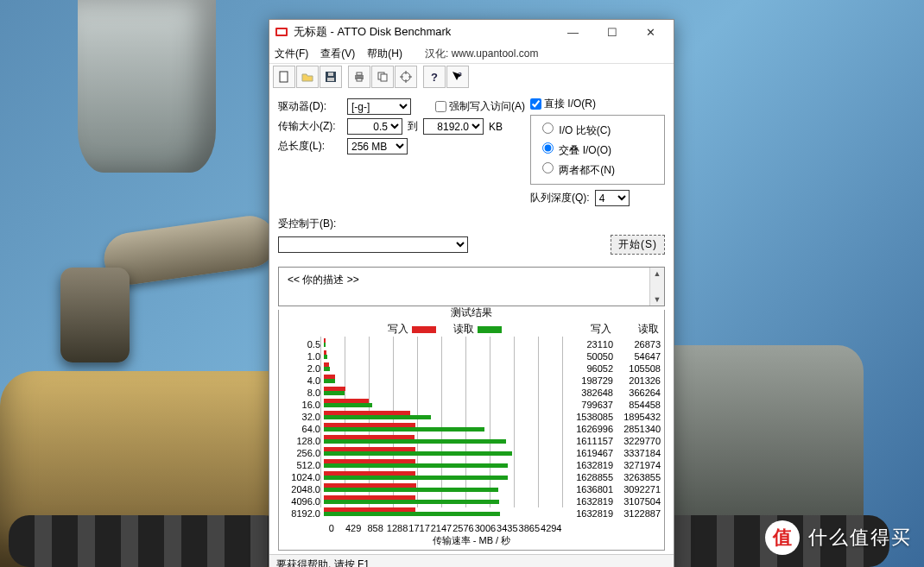 This screenshot has height=567, width=924. I want to click on minimize-button: —, so click(573, 32).